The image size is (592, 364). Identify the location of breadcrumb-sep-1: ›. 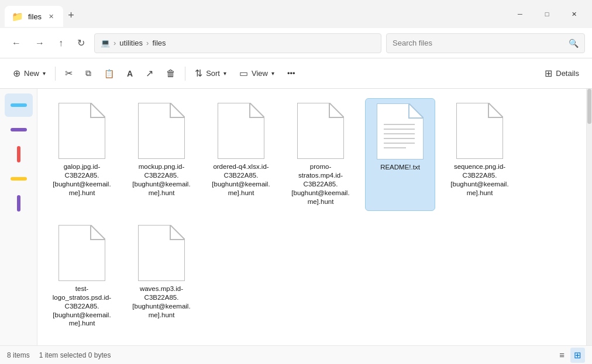
(115, 43).